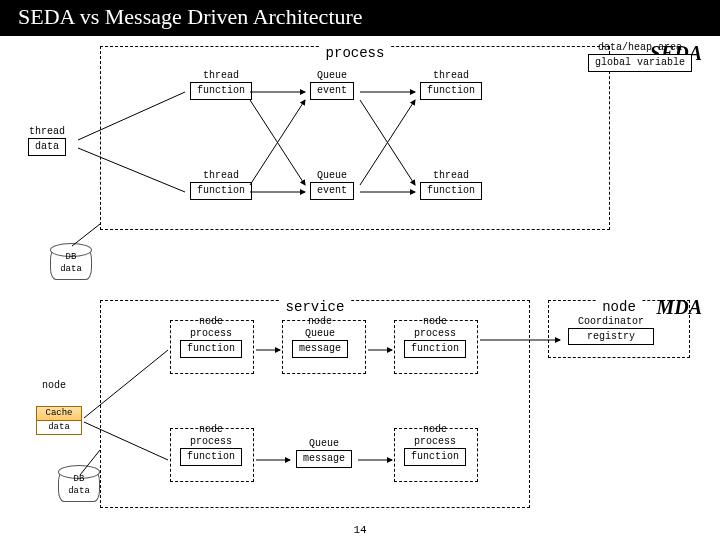 The width and height of the screenshot is (720, 540). What do you see at coordinates (640, 63) in the screenshot?
I see `heap-pill: global variable` at bounding box center [640, 63].